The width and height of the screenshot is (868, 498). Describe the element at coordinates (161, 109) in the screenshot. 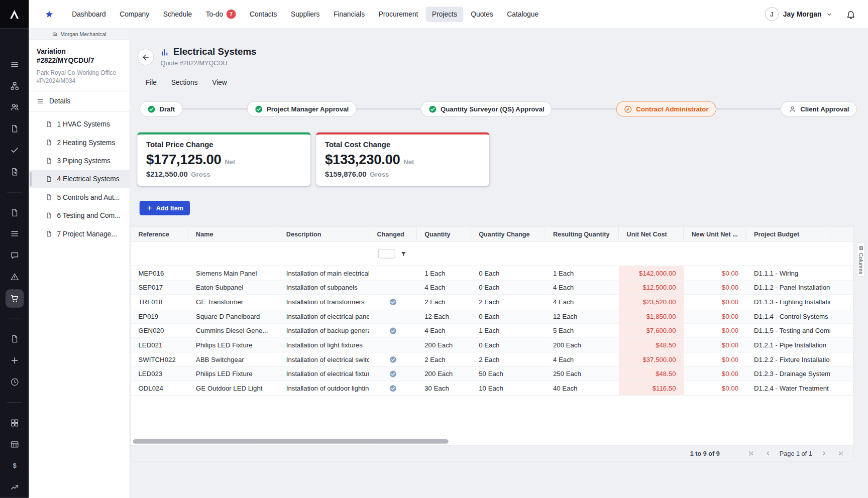

I see `workflow-step: Draft` at that location.